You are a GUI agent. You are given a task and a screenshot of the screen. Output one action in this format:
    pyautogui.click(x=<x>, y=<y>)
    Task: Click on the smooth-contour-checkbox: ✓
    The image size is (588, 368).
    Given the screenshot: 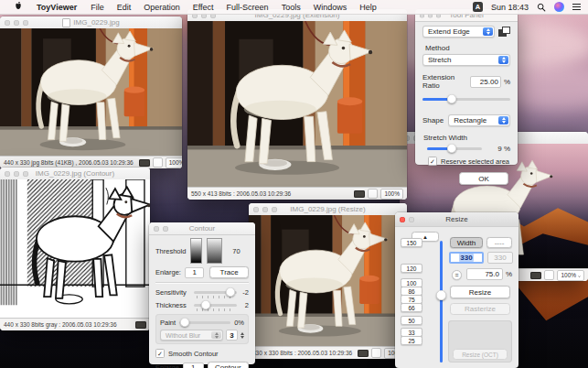 What is the action you would take?
    pyautogui.click(x=160, y=353)
    